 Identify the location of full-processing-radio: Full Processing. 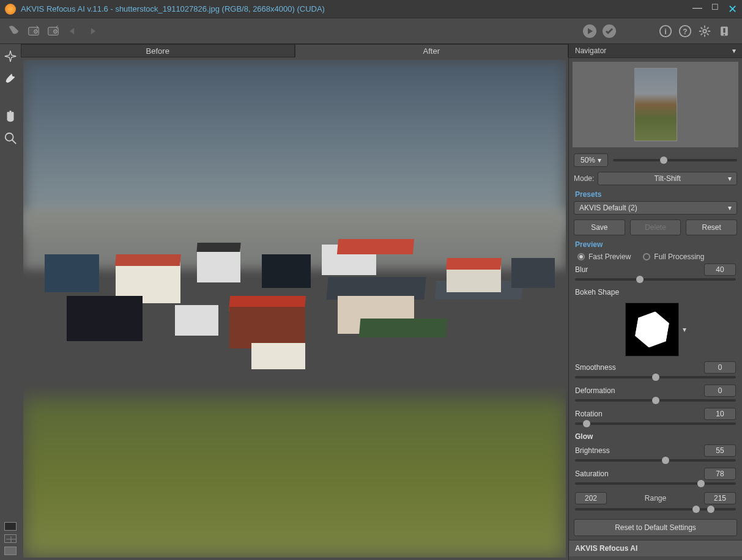
(673, 257).